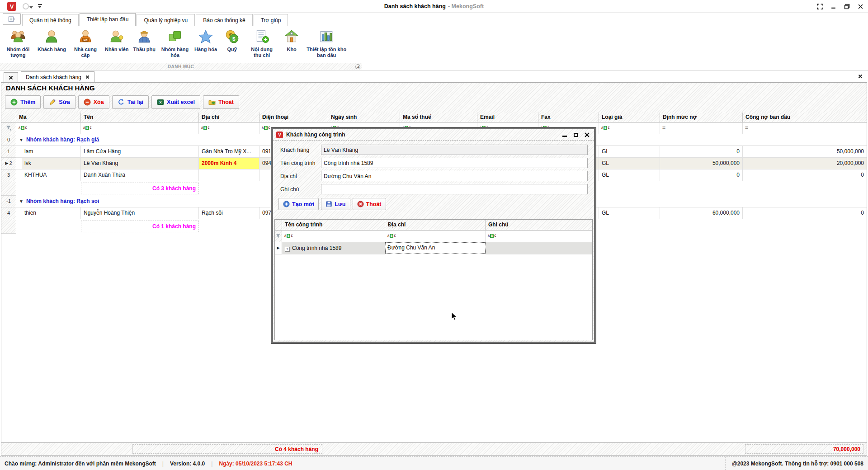 The image size is (868, 470). What do you see at coordinates (576, 135) in the screenshot?
I see `dialog-maximize-button` at bounding box center [576, 135].